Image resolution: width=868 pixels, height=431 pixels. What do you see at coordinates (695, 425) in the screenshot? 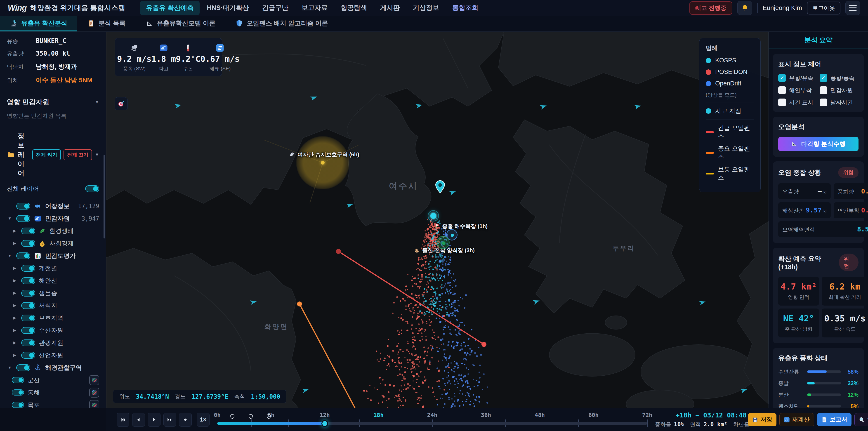
I see `timeline-stat-label: 면적` at bounding box center [695, 425].